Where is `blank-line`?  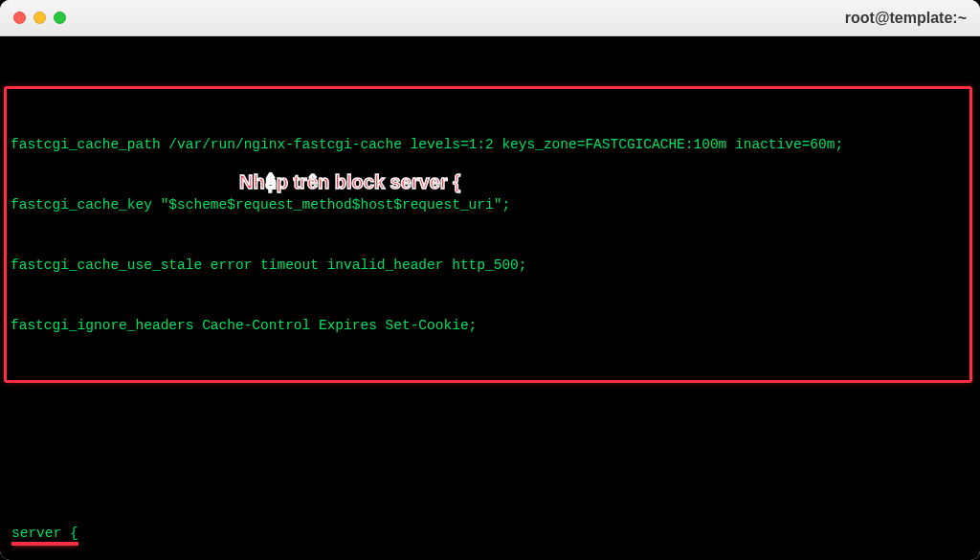 blank-line is located at coordinates (494, 454).